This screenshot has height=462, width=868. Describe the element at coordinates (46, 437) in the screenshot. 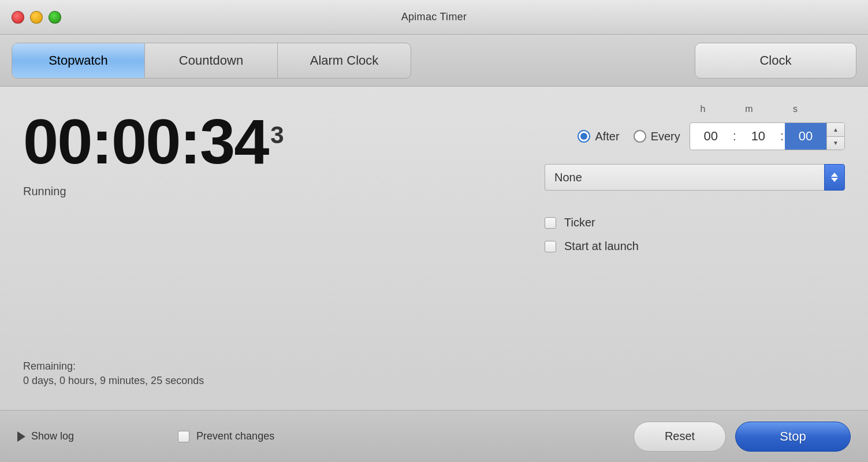

I see `show-log-button: Show log` at that location.